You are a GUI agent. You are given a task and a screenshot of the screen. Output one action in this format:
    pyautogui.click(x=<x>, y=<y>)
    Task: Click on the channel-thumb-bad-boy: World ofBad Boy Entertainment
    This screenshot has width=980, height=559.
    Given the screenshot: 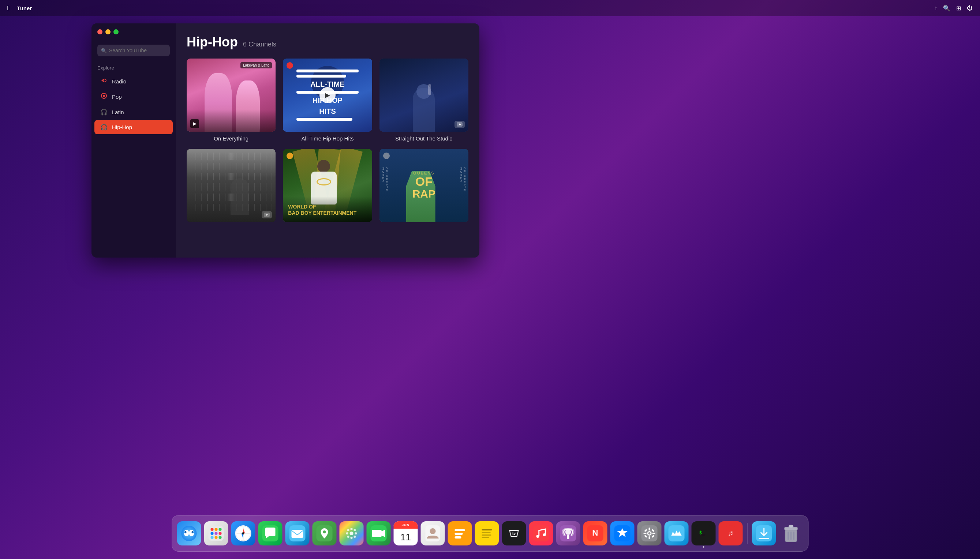 What is the action you would take?
    pyautogui.click(x=327, y=185)
    